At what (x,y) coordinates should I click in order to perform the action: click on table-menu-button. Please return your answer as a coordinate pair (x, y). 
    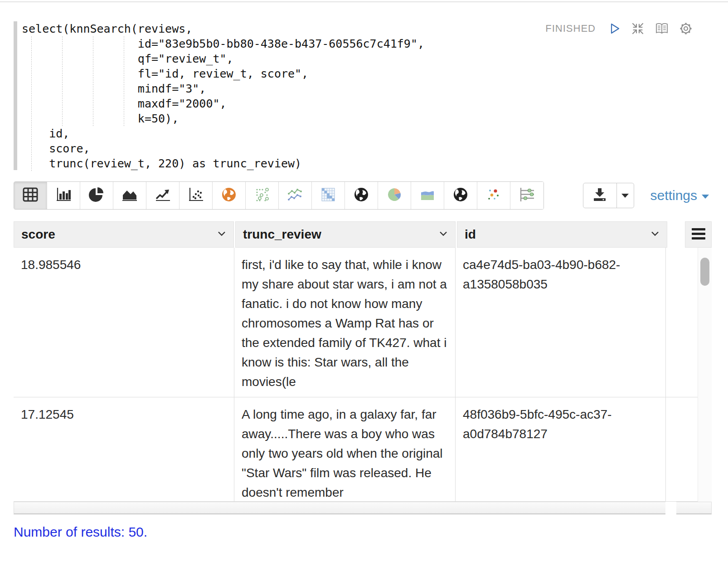
    Looking at the image, I should click on (698, 235).